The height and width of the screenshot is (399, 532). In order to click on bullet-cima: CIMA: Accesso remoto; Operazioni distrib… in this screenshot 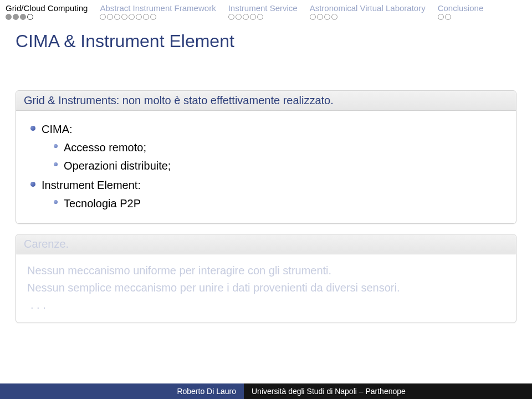, I will do `click(268, 147)`.